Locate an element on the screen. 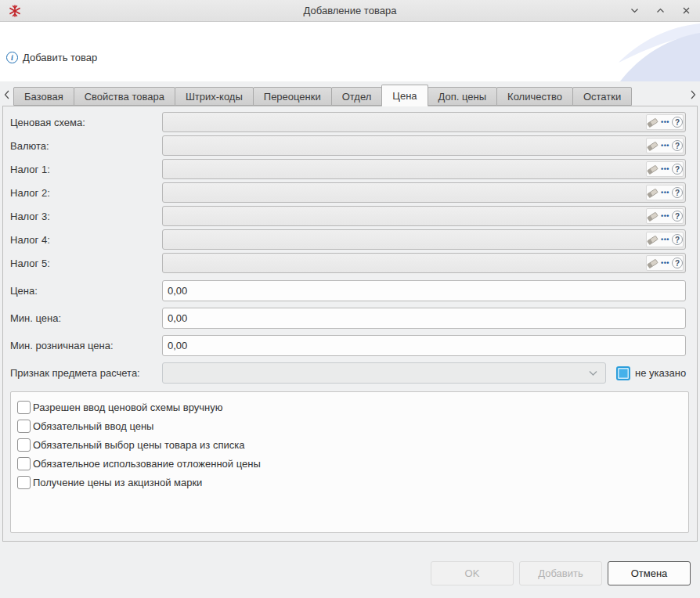 The width and height of the screenshot is (700, 598). info-icon: i is located at coordinates (13, 58).